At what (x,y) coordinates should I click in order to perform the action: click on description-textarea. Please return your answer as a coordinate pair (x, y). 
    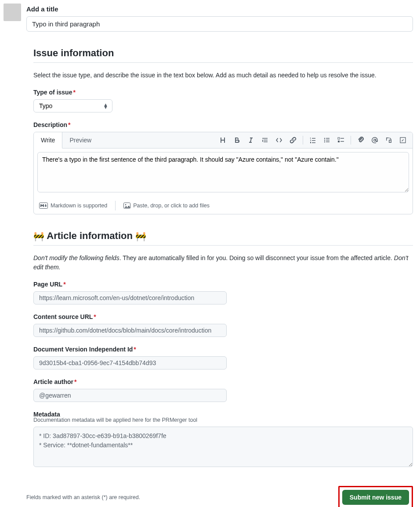
    Looking at the image, I should click on (223, 172).